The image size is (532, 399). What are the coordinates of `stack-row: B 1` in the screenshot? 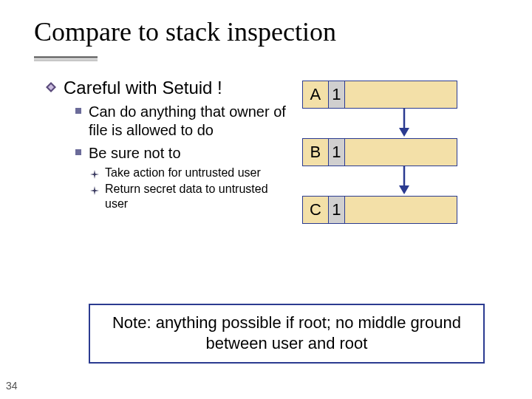 It's located at (399, 153).